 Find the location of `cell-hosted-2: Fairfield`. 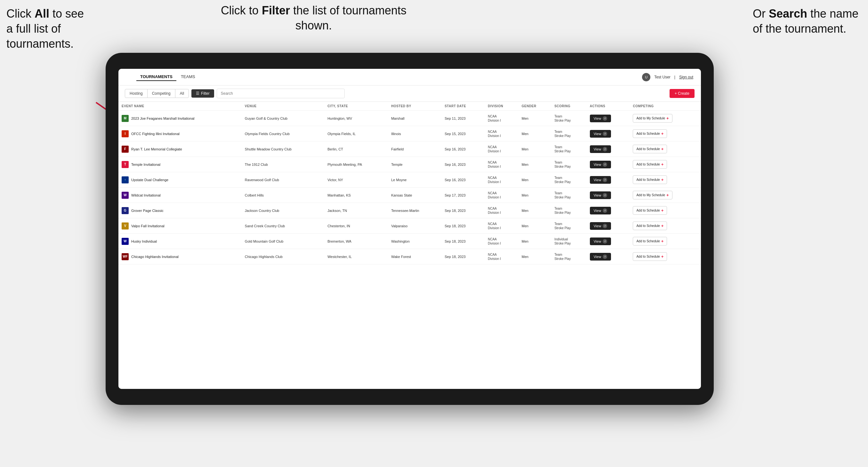

cell-hosted-2: Fairfield is located at coordinates (414, 149).